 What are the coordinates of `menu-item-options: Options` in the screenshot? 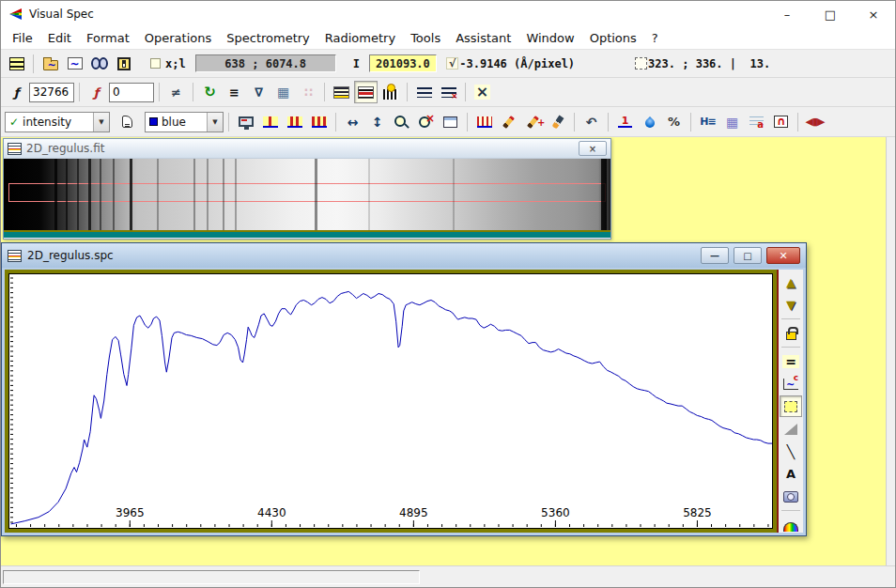 It's located at (613, 38).